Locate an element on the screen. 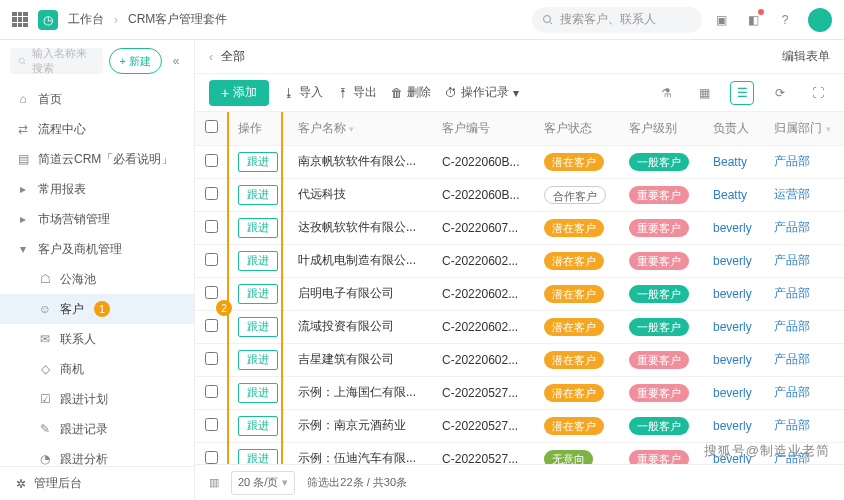  nav-home: ⌂首页 is located at coordinates (97, 99).